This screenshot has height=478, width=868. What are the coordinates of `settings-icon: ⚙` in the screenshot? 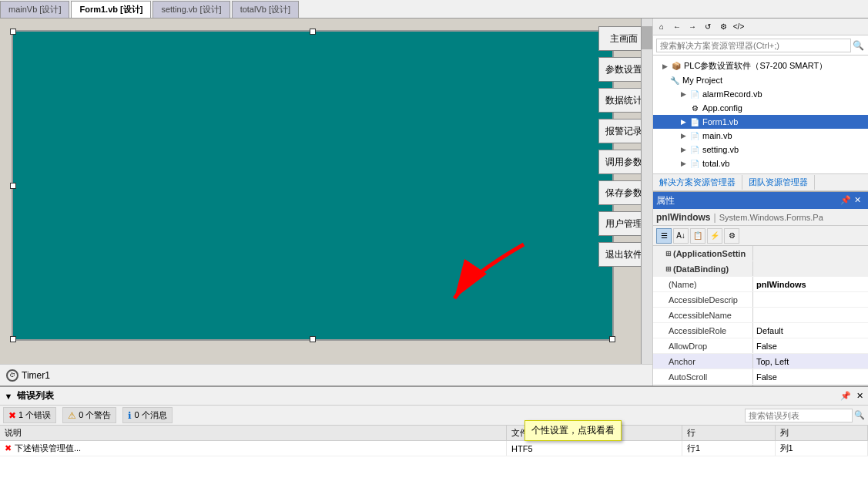 It's located at (723, 27).